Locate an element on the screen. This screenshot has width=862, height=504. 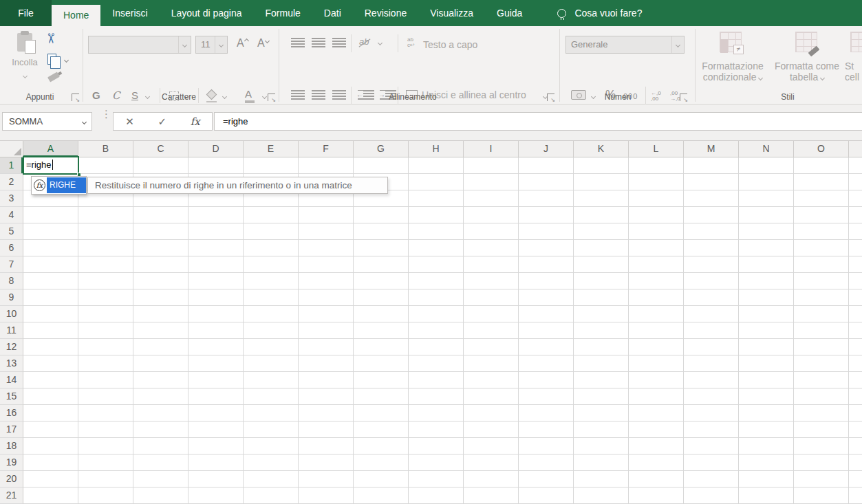
cut-button: ✂ is located at coordinates (51, 39).